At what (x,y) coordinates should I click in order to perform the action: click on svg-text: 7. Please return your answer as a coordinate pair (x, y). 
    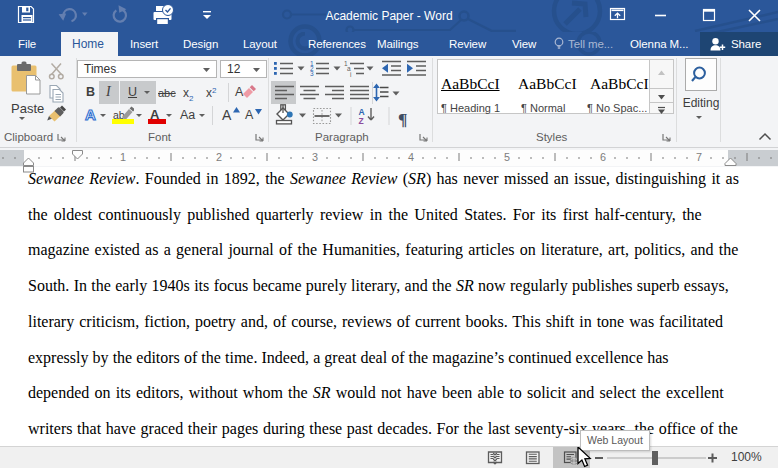
    Looking at the image, I should click on (699, 157).